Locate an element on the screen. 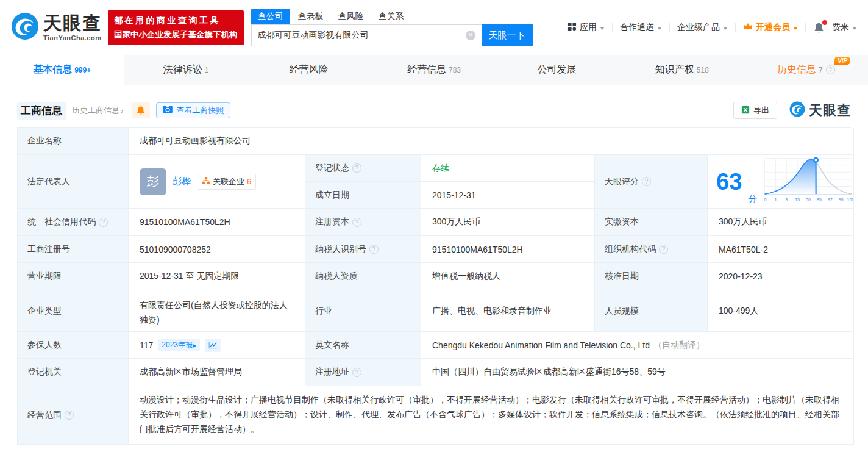  paid-capital-value: 300万人民币 is located at coordinates (781, 222).